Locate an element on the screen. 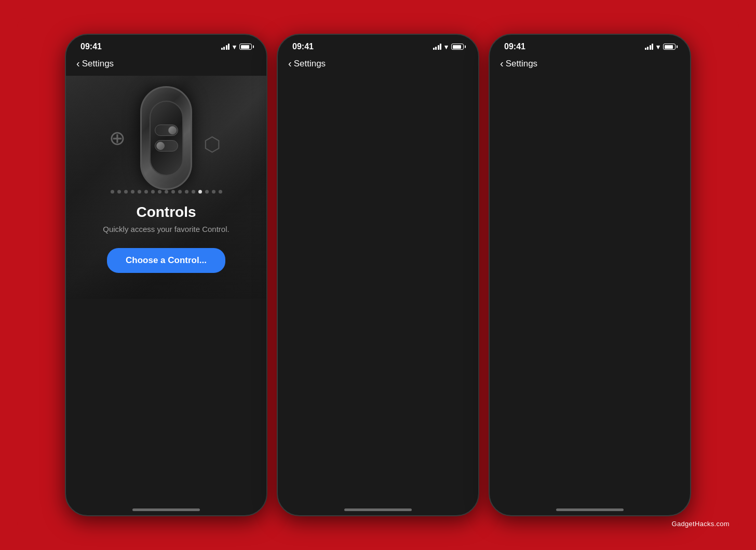 The height and width of the screenshot is (550, 756). nav-bar-2: ‹ Settings is located at coordinates (378, 65).